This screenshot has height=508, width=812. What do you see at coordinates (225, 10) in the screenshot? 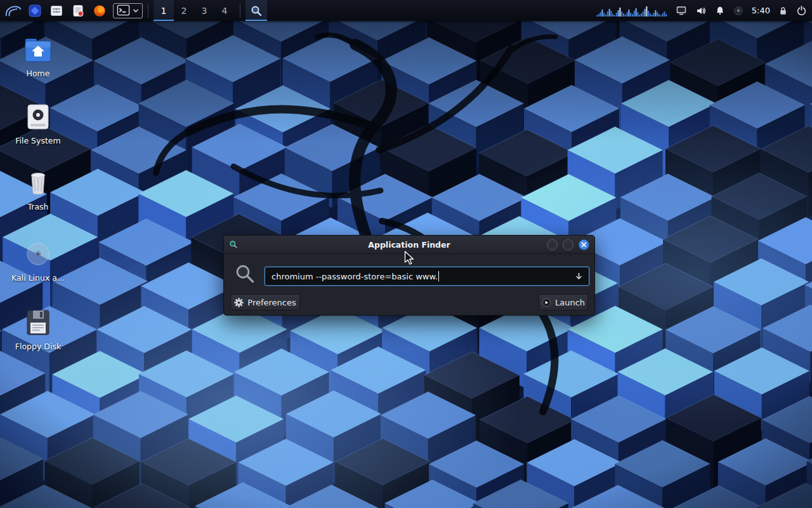
I see `workspace-button-4: 4` at bounding box center [225, 10].